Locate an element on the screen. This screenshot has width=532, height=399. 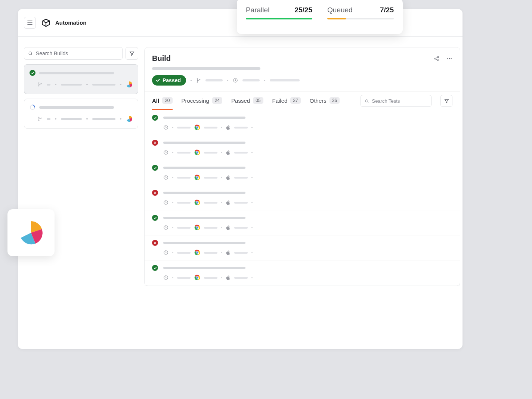
more-icon is located at coordinates (449, 59).